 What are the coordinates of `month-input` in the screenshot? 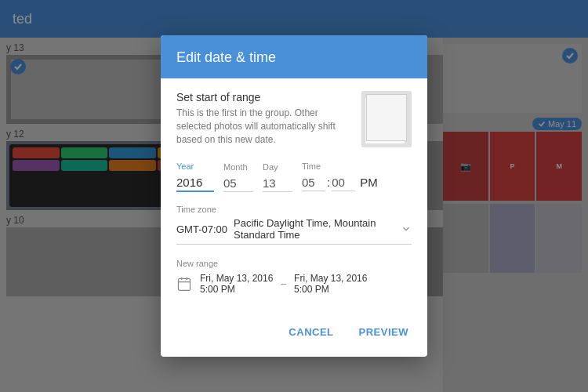 It's located at (238, 183).